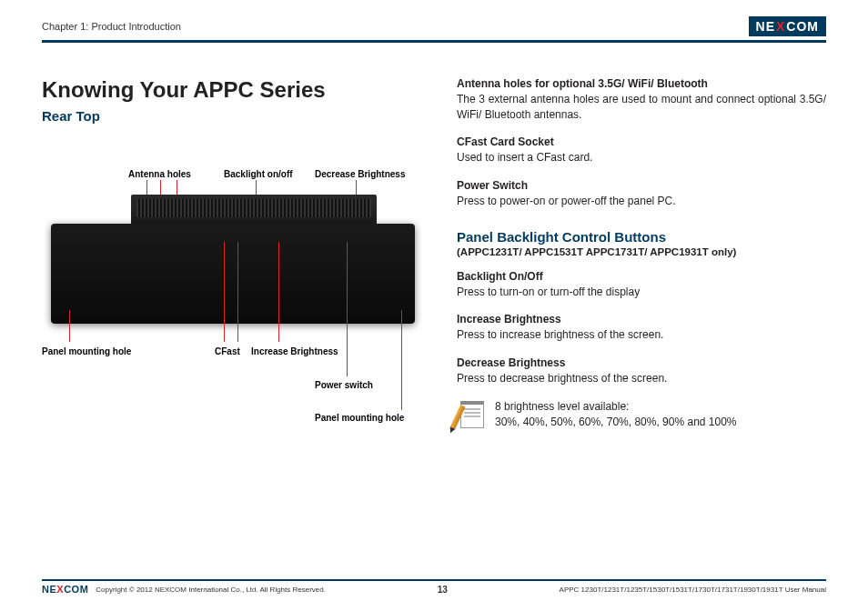 The image size is (868, 611). What do you see at coordinates (641, 158) in the screenshot?
I see `body-cfast: Used to insert a CFast card.` at bounding box center [641, 158].